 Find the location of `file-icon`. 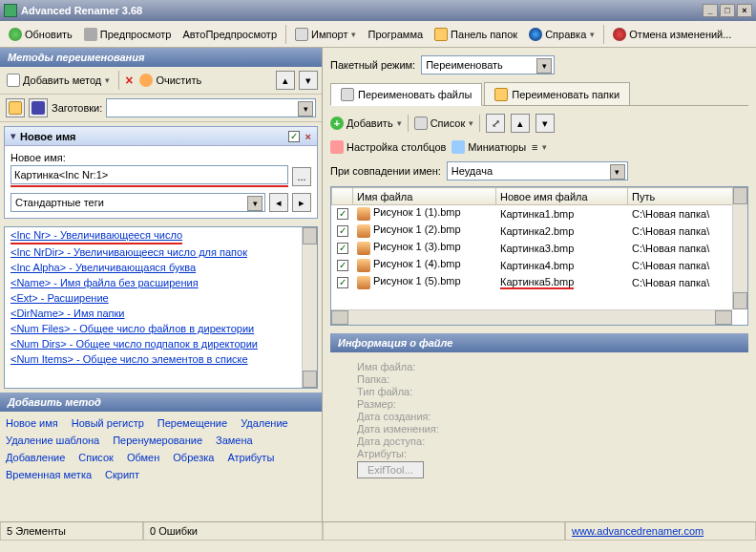

file-icon is located at coordinates (347, 95).